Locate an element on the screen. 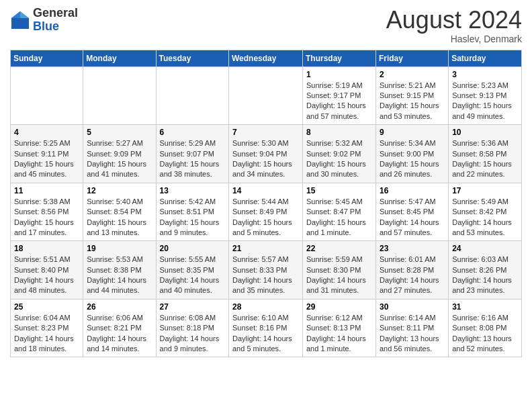 This screenshot has width=532, height=411. day-cell: 13Sunrise: 5:42 AM Sunset: 8:51 PM Dayli… is located at coordinates (192, 212).